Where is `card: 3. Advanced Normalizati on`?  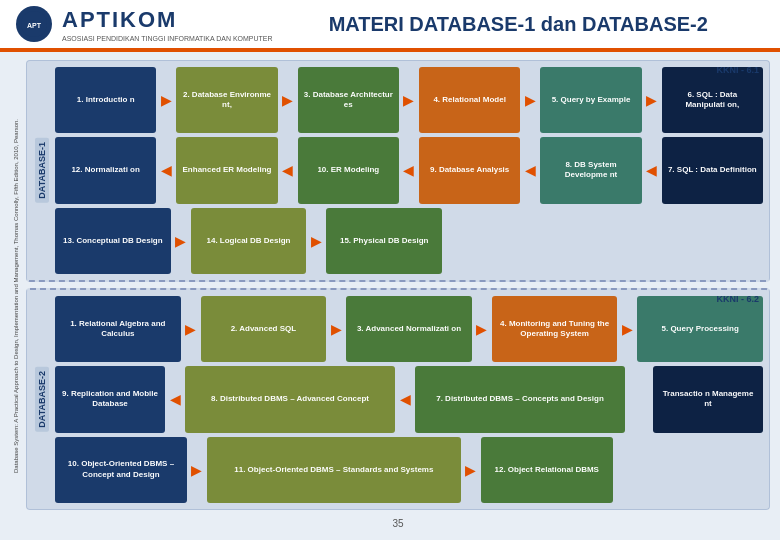 card: 3. Advanced Normalizati on is located at coordinates (409, 329).